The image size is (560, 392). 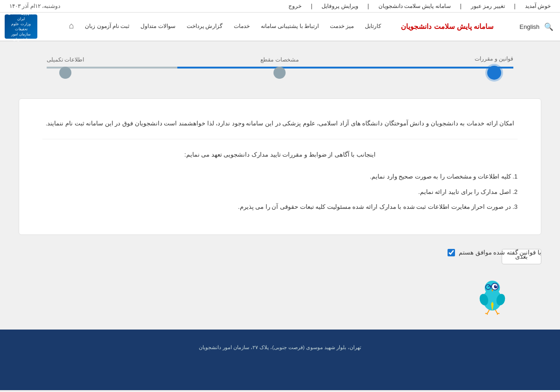 I want to click on mascot-area, so click(x=280, y=292).